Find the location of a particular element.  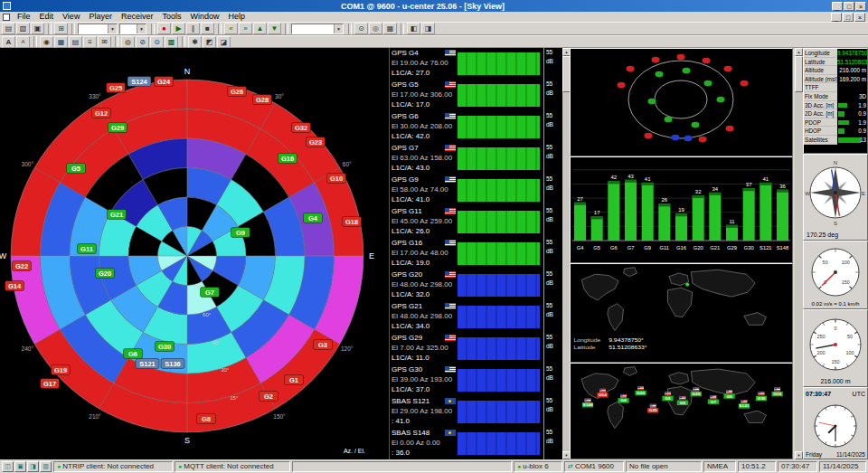

menu-item-player: Player is located at coordinates (100, 16).